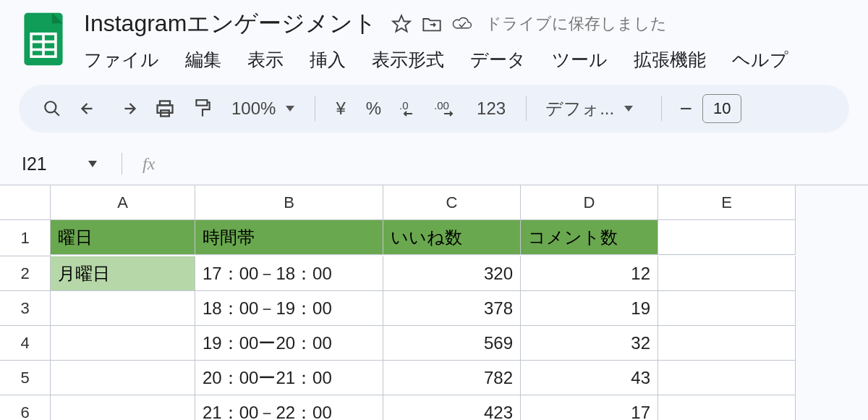 The image size is (868, 420). What do you see at coordinates (452, 343) in the screenshot?
I see `cell-C4: 569` at bounding box center [452, 343].